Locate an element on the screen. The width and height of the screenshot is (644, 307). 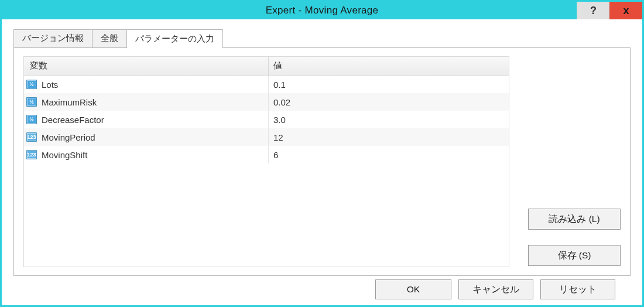
tab-parameters-input: パラメーターの入力 is located at coordinates (174, 39).